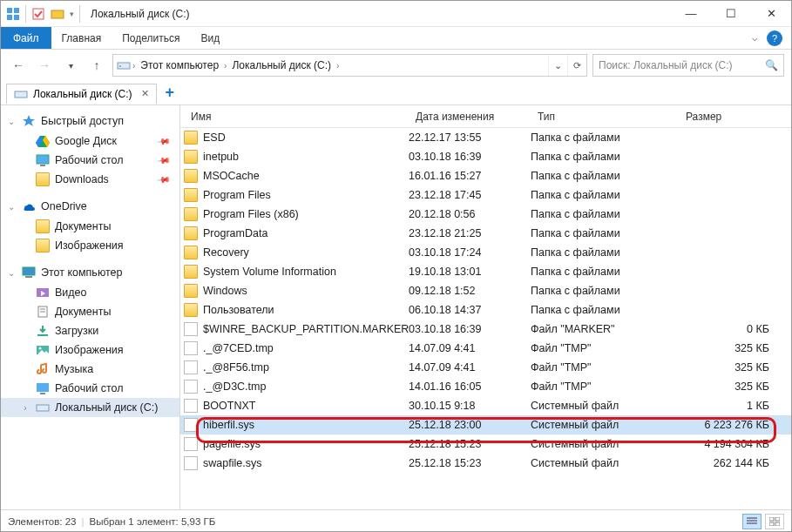 The width and height of the screenshot is (792, 532). Describe the element at coordinates (25, 407) in the screenshot. I see `caret-icon: ›` at that location.